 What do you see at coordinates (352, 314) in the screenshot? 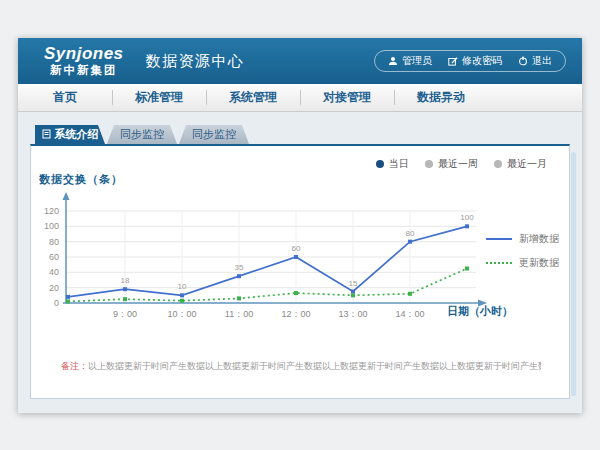
I see `svg-text: 13：00` at bounding box center [352, 314].